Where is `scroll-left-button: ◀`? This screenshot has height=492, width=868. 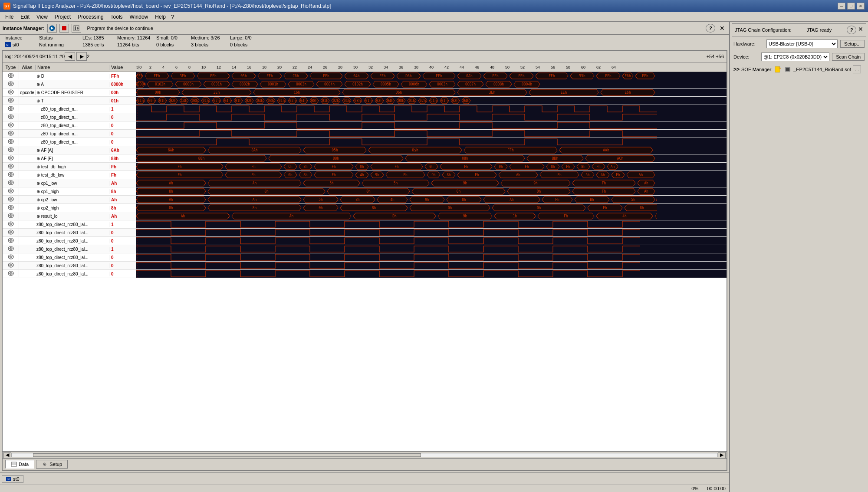
scroll-left-button: ◀ is located at coordinates (7, 455).